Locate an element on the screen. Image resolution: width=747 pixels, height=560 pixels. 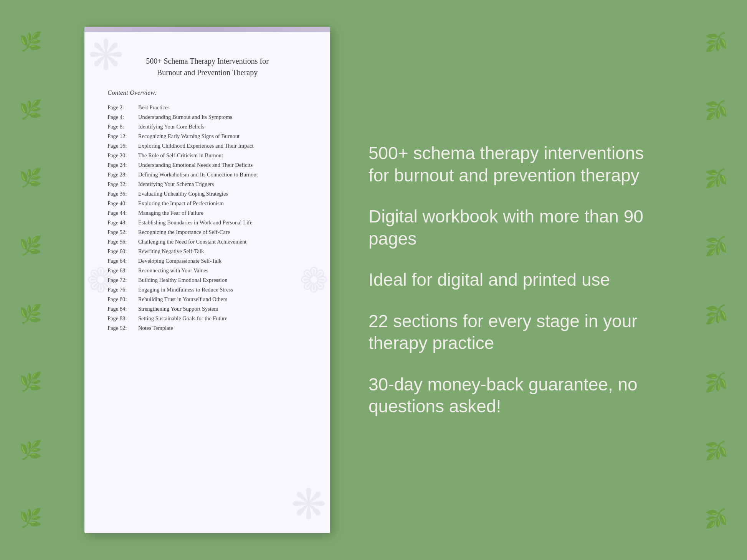
toc-page-number: Page 68: is located at coordinates (123, 271).